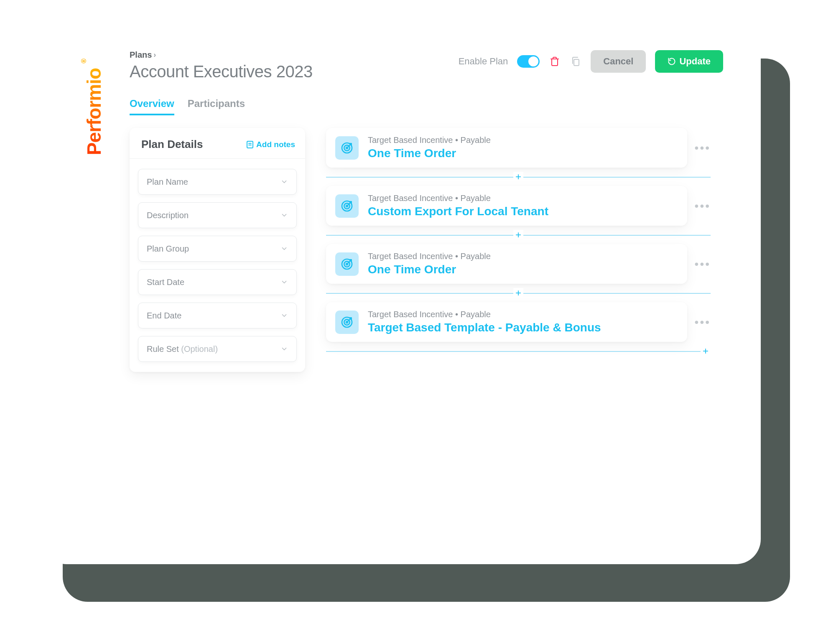  Describe the element at coordinates (168, 216) in the screenshot. I see `field-label: Description` at that location.